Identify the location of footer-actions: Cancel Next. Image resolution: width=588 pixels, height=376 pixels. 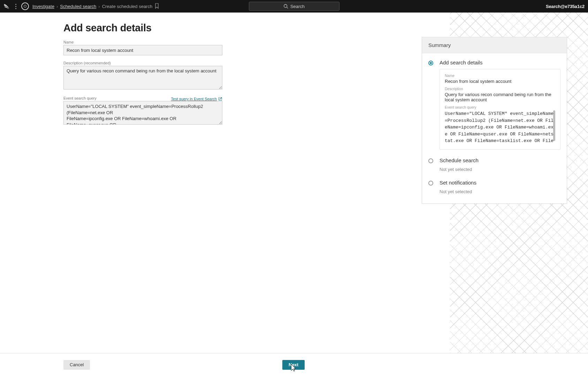
(294, 365).